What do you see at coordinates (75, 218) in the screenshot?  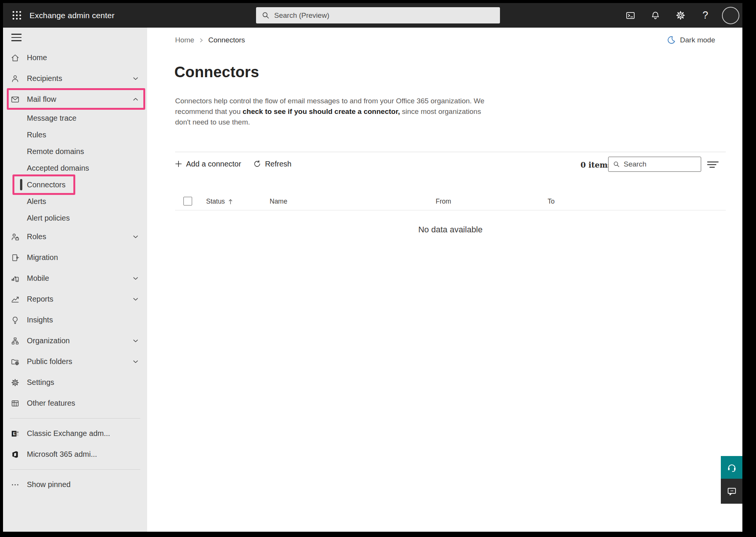 I see `sidebar-item-alert-policies: Alert policies` at bounding box center [75, 218].